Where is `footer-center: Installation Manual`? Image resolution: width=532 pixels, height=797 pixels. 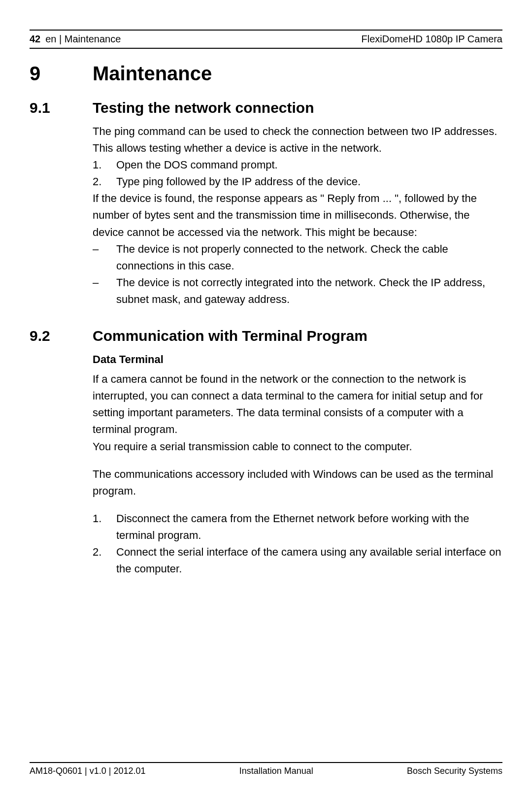
footer-center: Installation Manual is located at coordinates (276, 771).